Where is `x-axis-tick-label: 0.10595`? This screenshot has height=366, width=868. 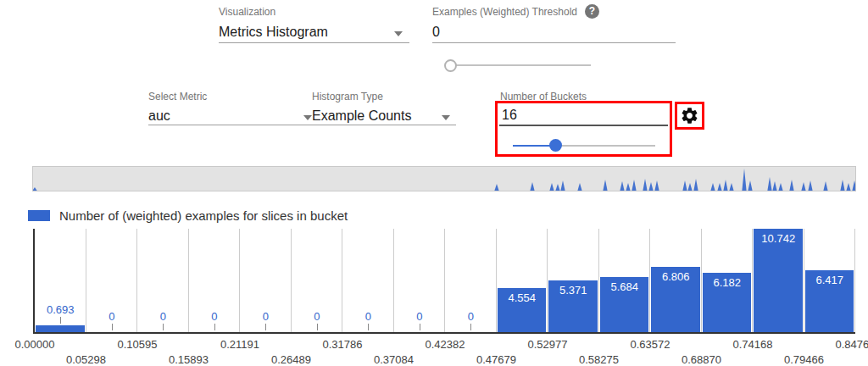
x-axis-tick-label: 0.10595 is located at coordinates (137, 344).